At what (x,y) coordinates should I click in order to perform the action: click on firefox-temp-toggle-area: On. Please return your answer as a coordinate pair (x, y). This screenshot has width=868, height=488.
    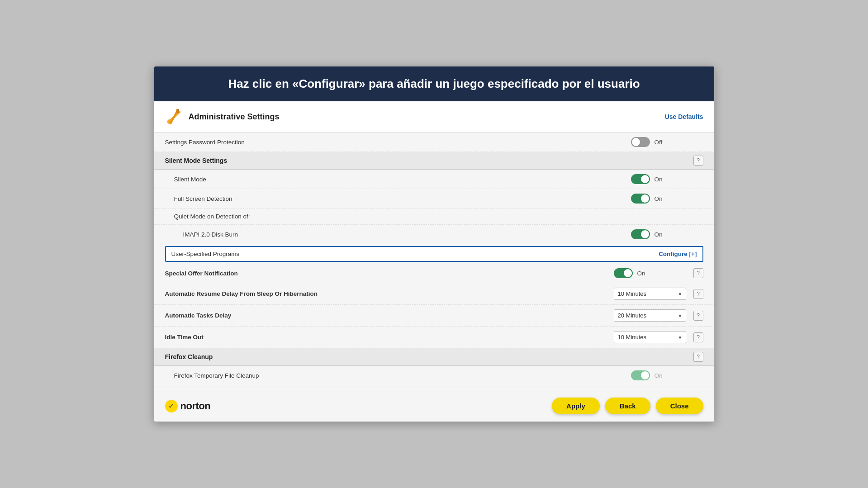
    Looking at the image, I should click on (667, 375).